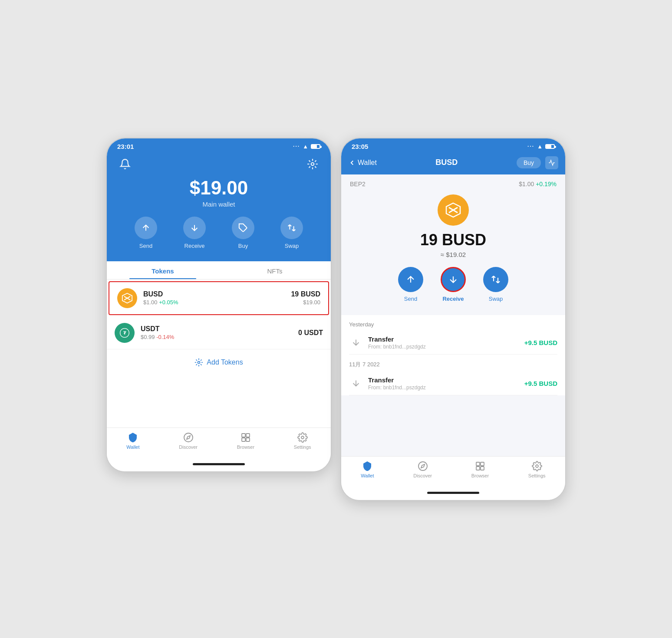 The height and width of the screenshot is (638, 672). Describe the element at coordinates (453, 164) in the screenshot. I see `busd-header: Wallet BUSD Buy` at that location.